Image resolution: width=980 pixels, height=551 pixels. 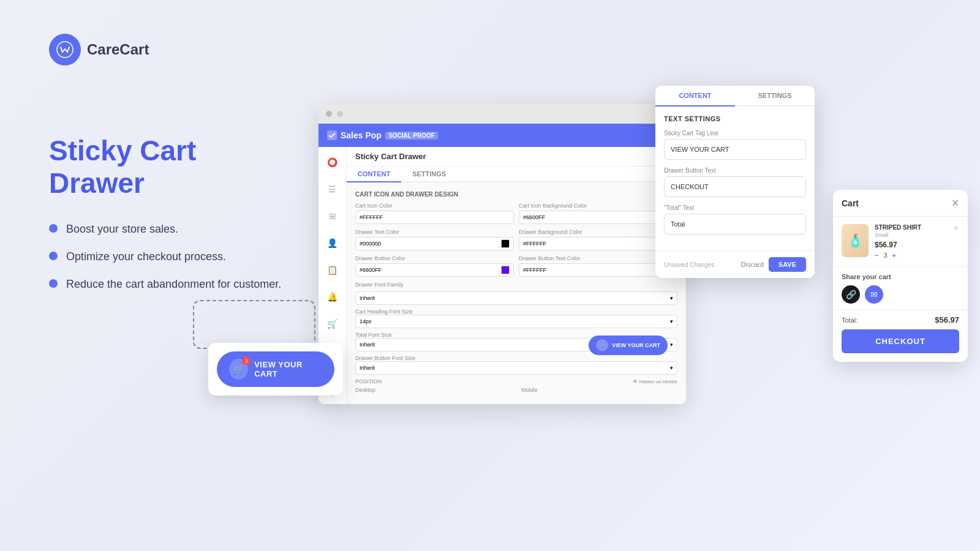 I want to click on total-amount: $56.97, so click(x=947, y=320).